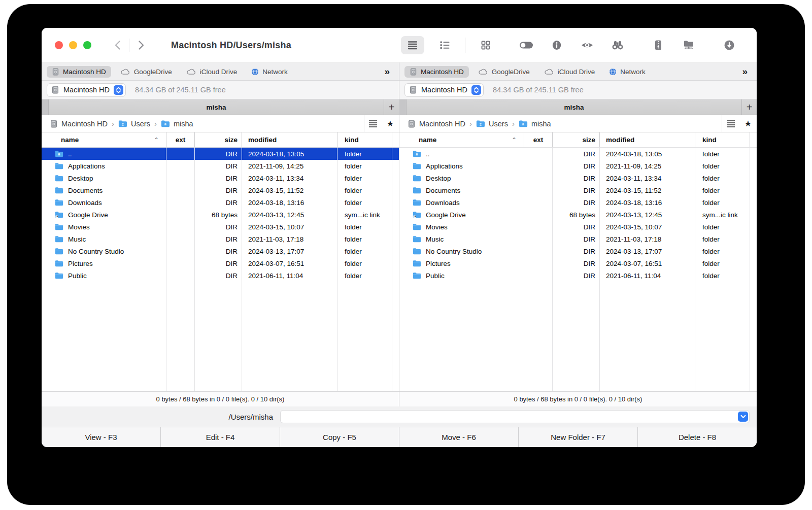  What do you see at coordinates (658, 45) in the screenshot?
I see `archive-zipper-icon` at bounding box center [658, 45].